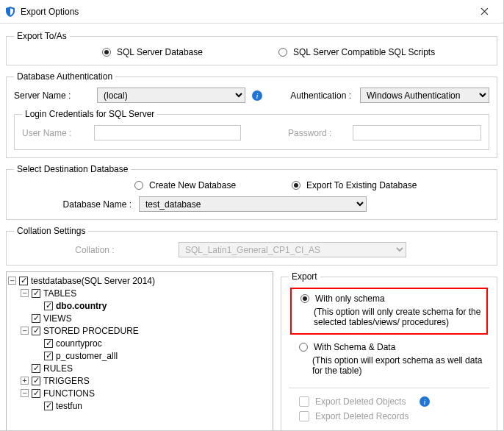  I want to click on close-icon, so click(485, 12).